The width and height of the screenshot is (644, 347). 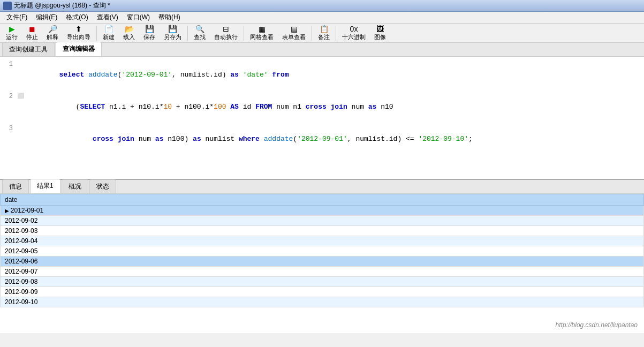 What do you see at coordinates (77, 17) in the screenshot?
I see `menu-item-格式(O): 格式(O)` at bounding box center [77, 17].